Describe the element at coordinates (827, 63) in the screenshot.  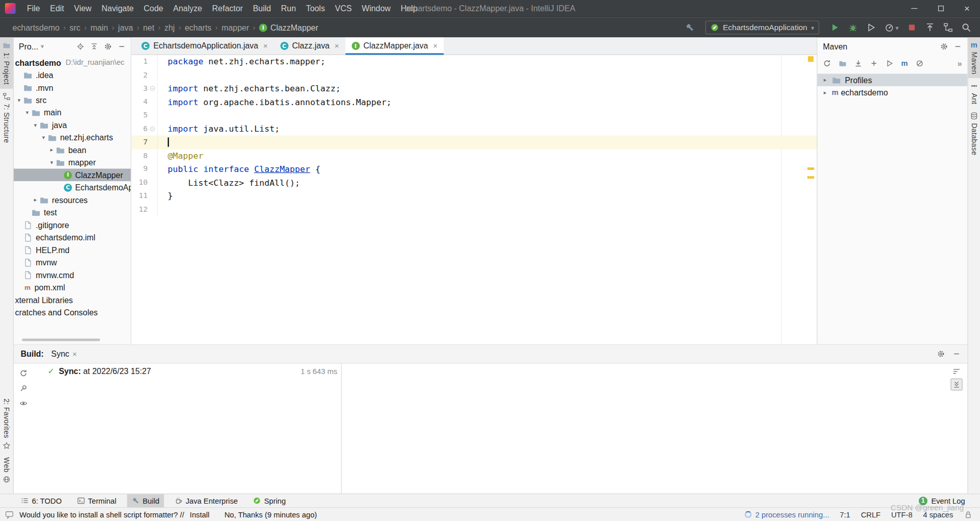
I see `maven-reimport-button` at that location.